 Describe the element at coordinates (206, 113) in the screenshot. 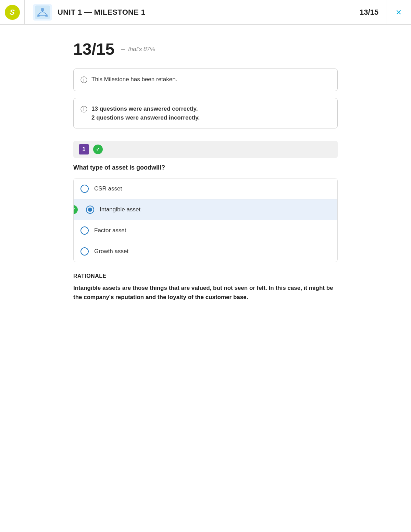

I see `score-summary-box: ⓘ 13 questions were answered correctly. …` at that location.